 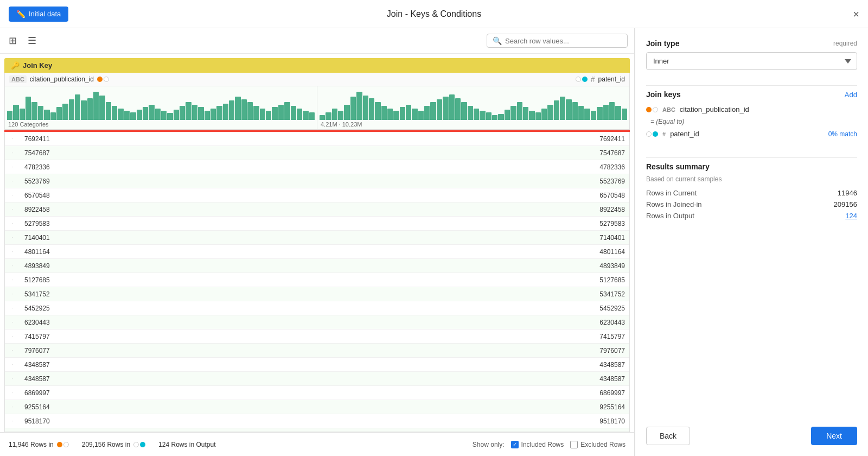 I want to click on status-bar: 11,946 Rows in 209,156 Rows in 124 Rows …, so click(x=317, y=444).